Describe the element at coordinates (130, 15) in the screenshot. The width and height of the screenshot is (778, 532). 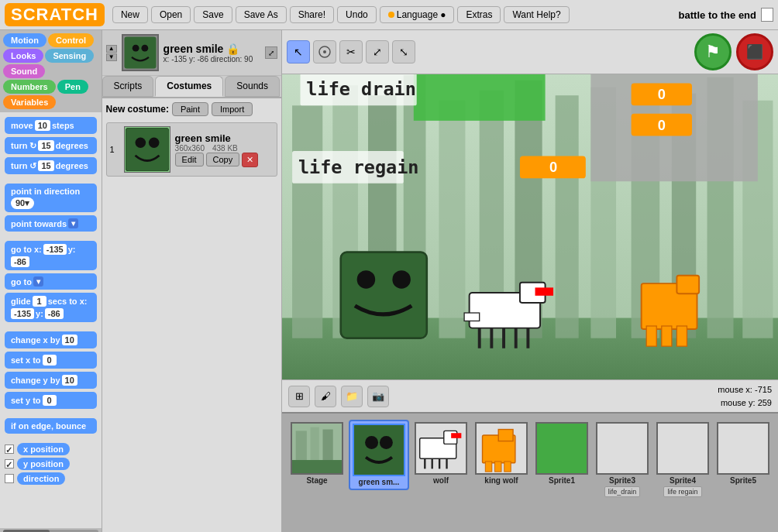
I see `new-button: New` at that location.